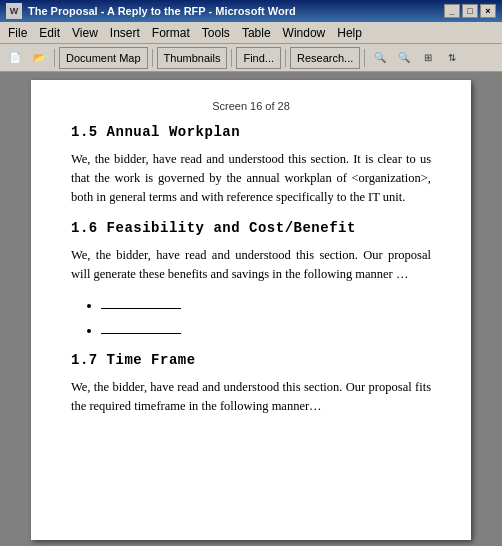  What do you see at coordinates (325, 58) in the screenshot?
I see `research-button: Research...` at bounding box center [325, 58].